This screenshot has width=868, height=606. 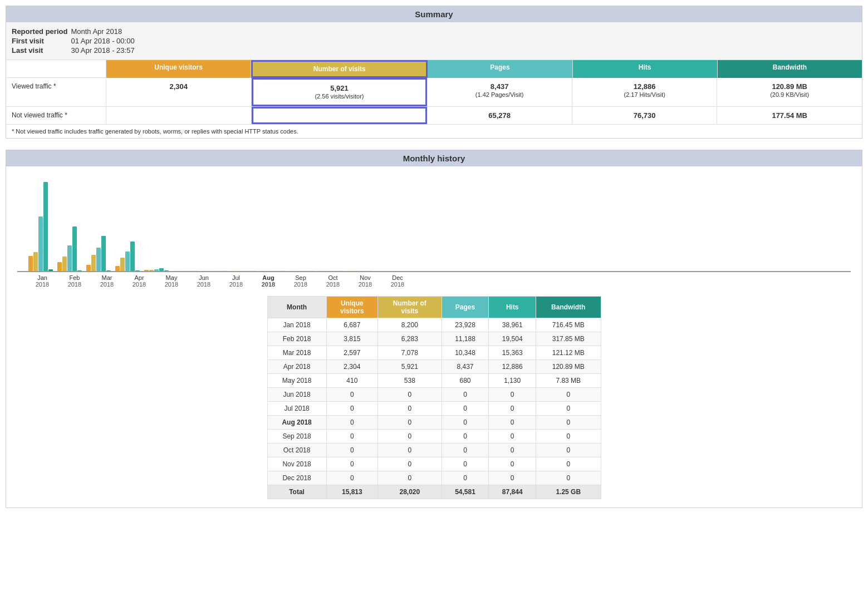 What do you see at coordinates (789, 69) in the screenshot?
I see `col-bandwidth: Bandwidth` at bounding box center [789, 69].